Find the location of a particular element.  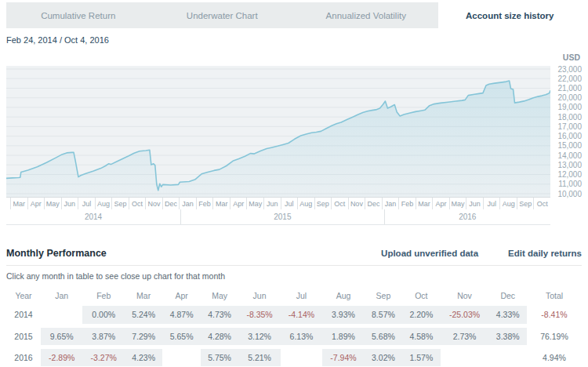

tab-account-size-history: Account size history is located at coordinates (510, 16).